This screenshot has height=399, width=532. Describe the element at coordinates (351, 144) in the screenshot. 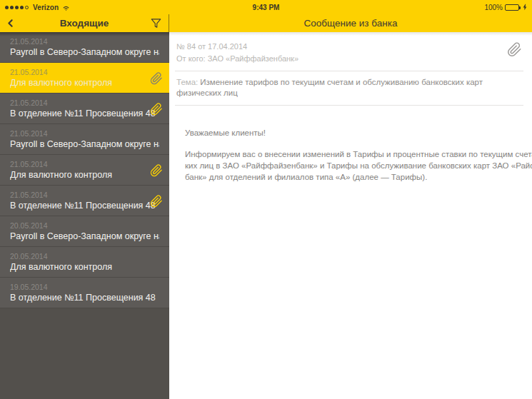

I see `message-body: Уважаемые клиенты! Информируем вас о вне…` at that location.